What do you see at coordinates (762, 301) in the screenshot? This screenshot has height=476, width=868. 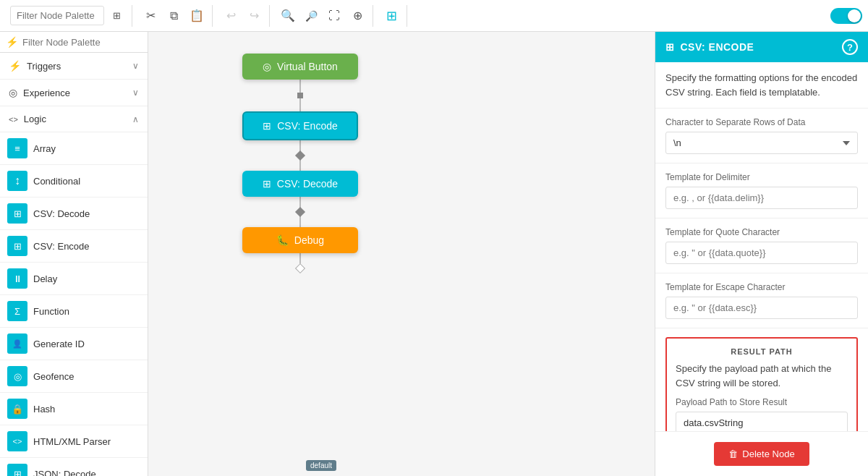 I see `escape-char-section: Template for Escape Character` at bounding box center [762, 301].